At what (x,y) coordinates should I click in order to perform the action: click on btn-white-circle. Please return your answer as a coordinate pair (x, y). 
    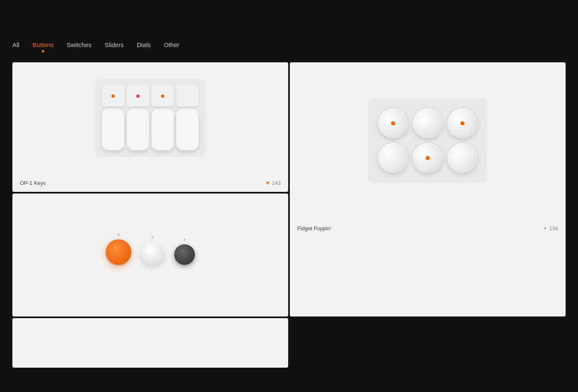
    Looking at the image, I should click on (153, 253).